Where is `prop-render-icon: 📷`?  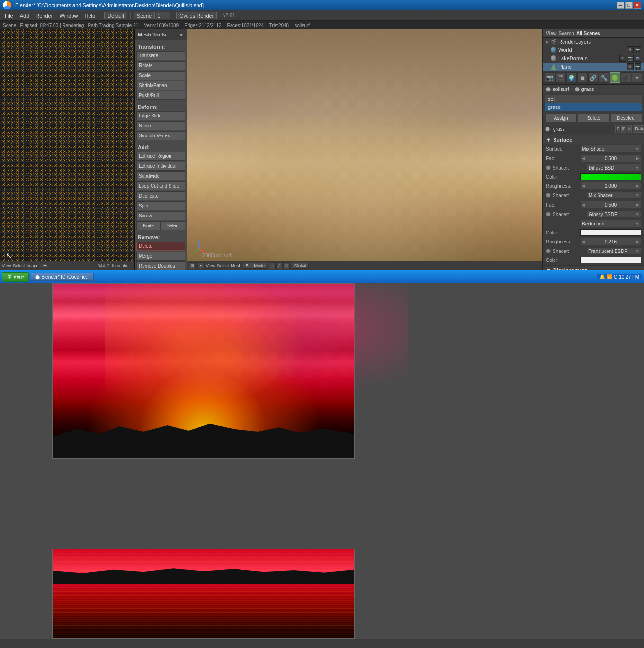 prop-render-icon: 📷 is located at coordinates (550, 78).